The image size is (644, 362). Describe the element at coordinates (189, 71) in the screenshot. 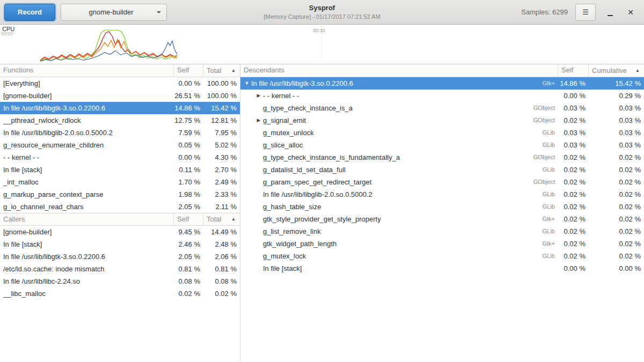

I see `functions-self-column-header: Self` at that location.